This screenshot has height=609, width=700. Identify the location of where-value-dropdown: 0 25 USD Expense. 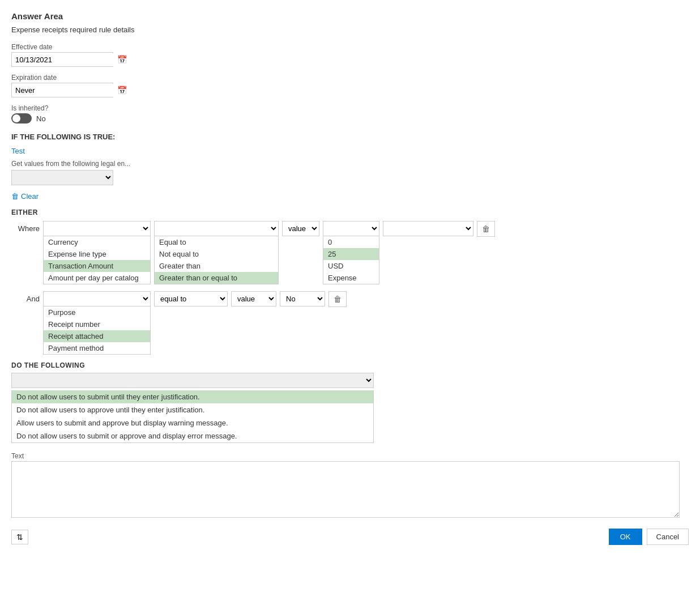
(351, 253).